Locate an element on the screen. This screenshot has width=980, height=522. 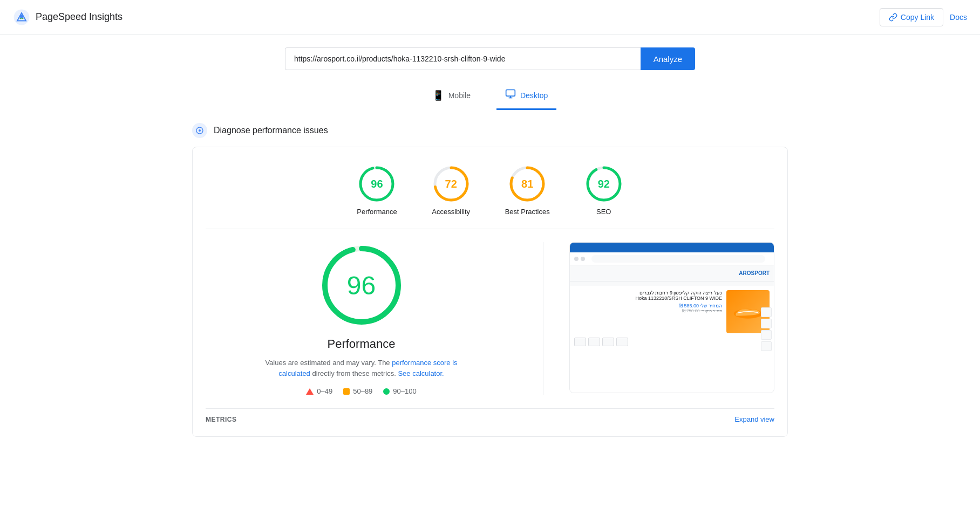
tab-mobile: 📱 Mobile is located at coordinates (451, 97).